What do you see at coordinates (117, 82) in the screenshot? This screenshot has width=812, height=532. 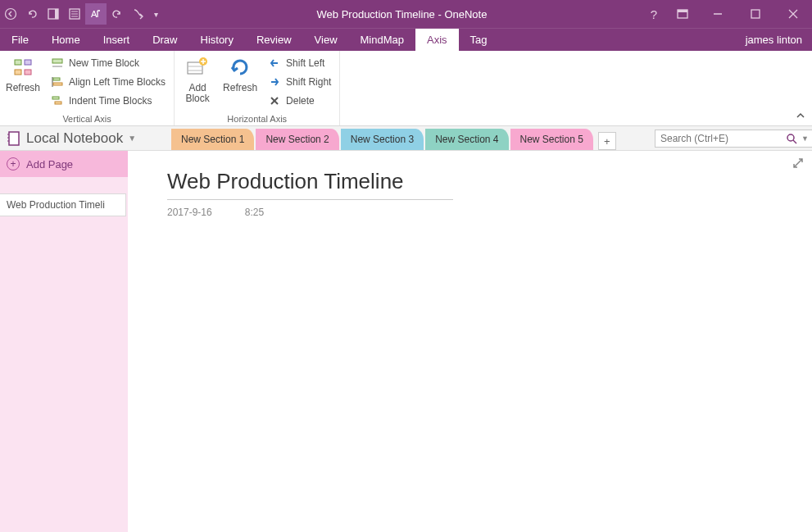 I see `align-left-label: Align Left Time Blocks` at bounding box center [117, 82].